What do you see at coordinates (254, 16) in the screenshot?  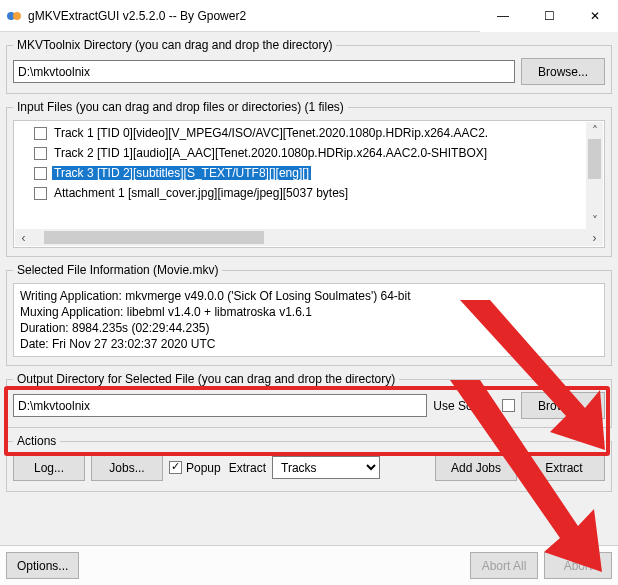 I see `window-title: gMKVExtractGUI v2.5.2.0 -- By Gpower2` at bounding box center [254, 16].